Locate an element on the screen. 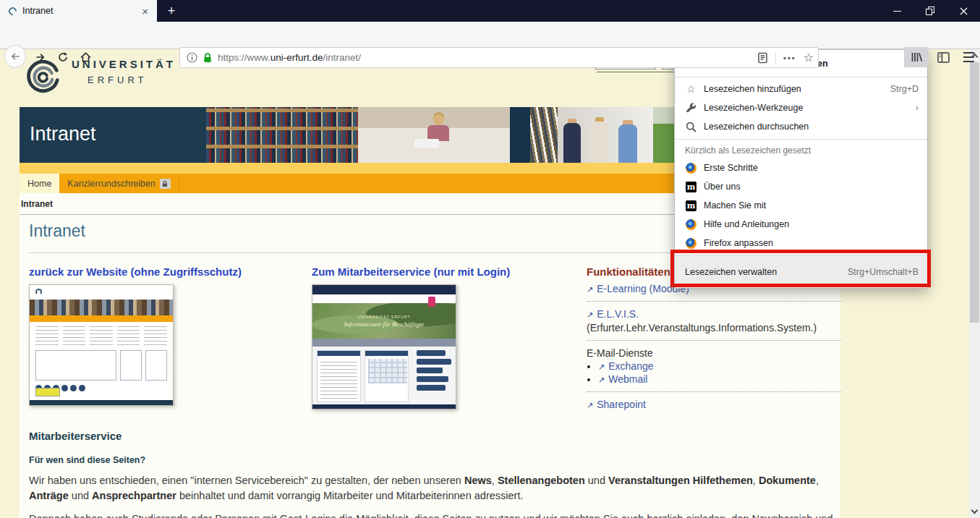 The width and height of the screenshot is (980, 518). page-actions-icon: ••• is located at coordinates (790, 58).